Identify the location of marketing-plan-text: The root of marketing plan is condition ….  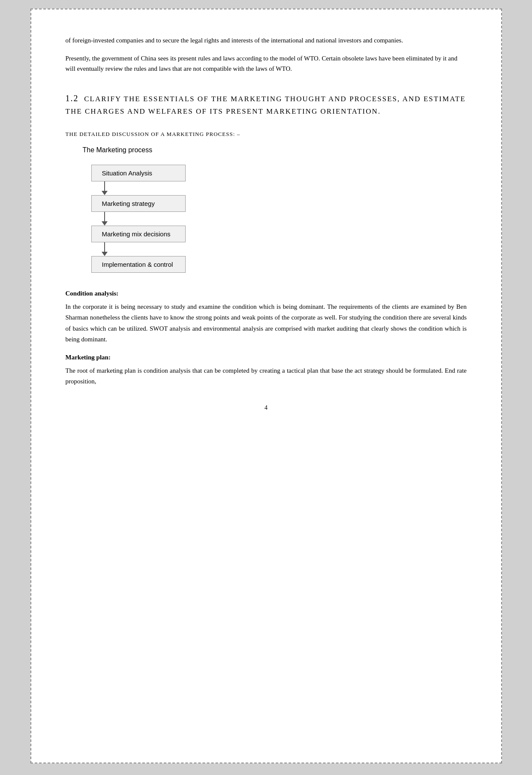
(266, 377).